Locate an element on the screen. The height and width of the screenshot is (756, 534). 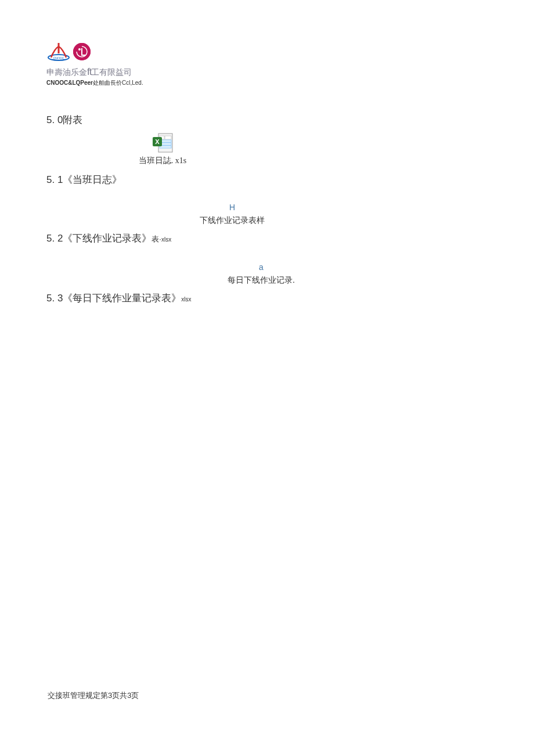
section-5-2-ext: xlsx is located at coordinates (166, 239).